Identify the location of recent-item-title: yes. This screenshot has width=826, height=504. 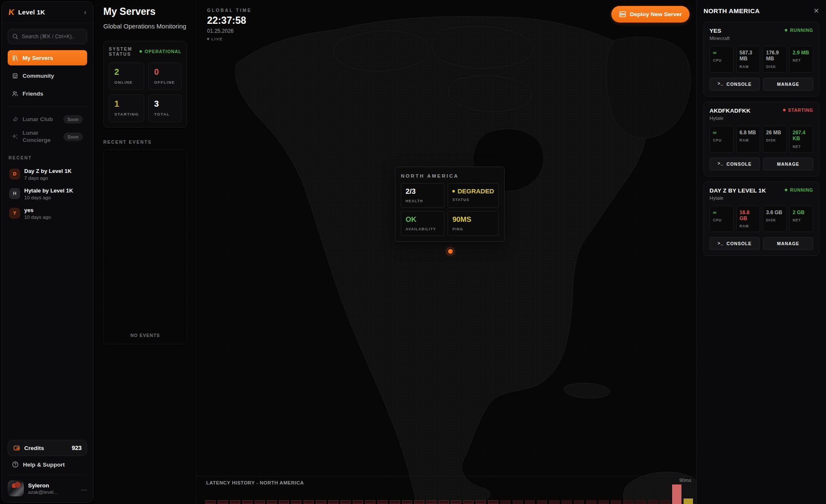
(37, 210).